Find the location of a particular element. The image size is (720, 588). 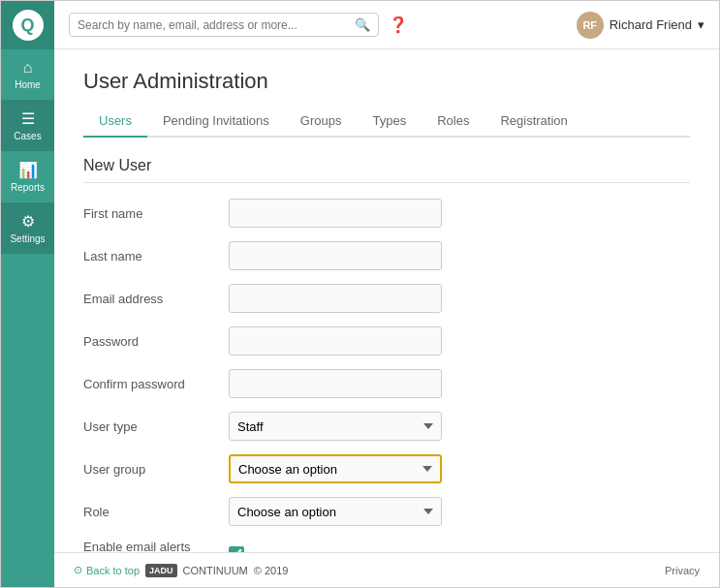

user-menu-chevron-icon: ▾ is located at coordinates (702, 25).